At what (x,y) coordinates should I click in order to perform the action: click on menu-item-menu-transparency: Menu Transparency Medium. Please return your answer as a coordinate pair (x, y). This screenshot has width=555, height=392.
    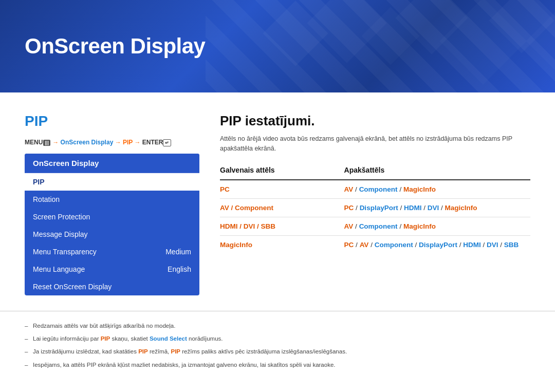
    Looking at the image, I should click on (112, 252).